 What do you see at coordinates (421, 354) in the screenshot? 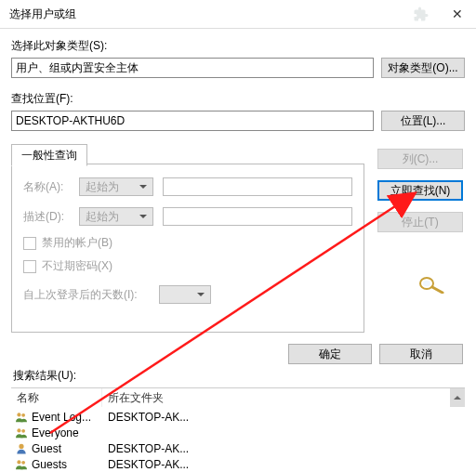
I see `cancel-button: 取消` at bounding box center [421, 354].